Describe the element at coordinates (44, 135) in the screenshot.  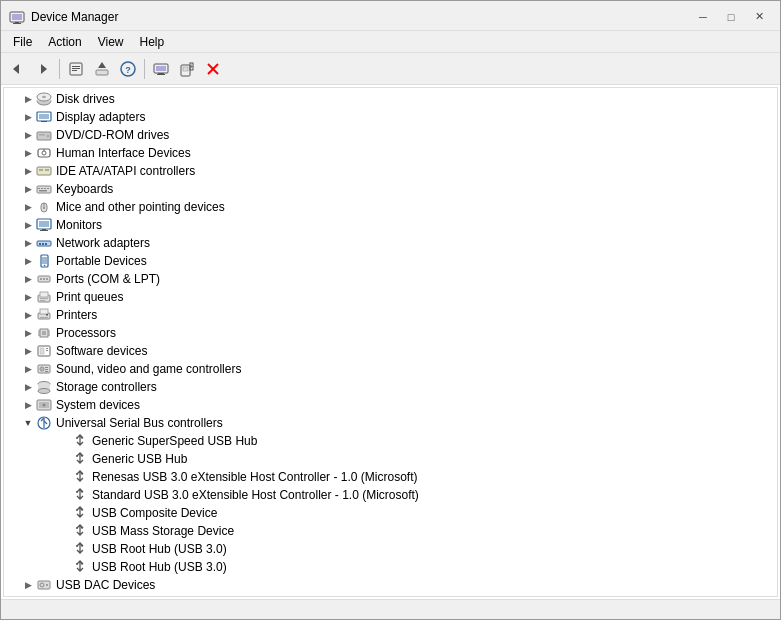
I see `icon-dvd-cdrom` at that location.